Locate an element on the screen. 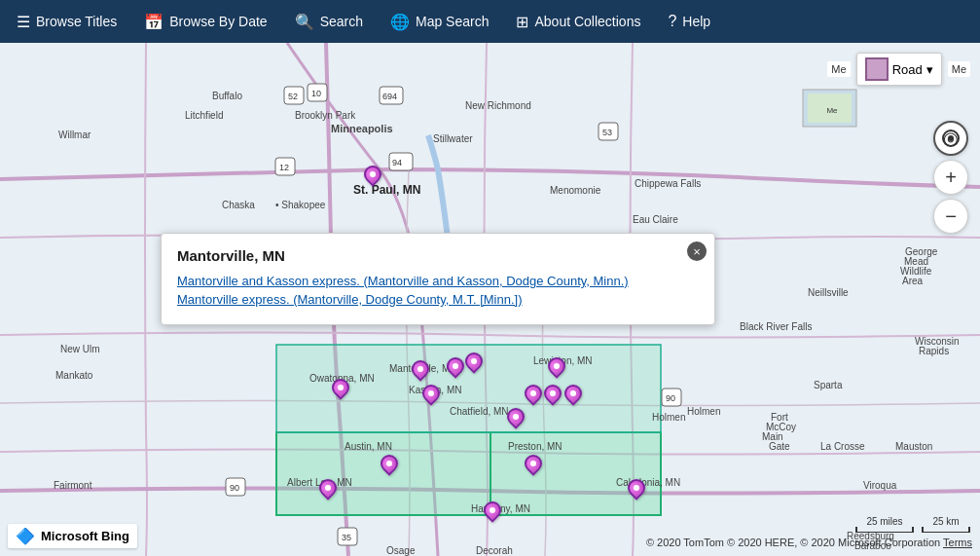 This screenshot has width=980, height=556. grid-icon: ⊞ is located at coordinates (522, 21).